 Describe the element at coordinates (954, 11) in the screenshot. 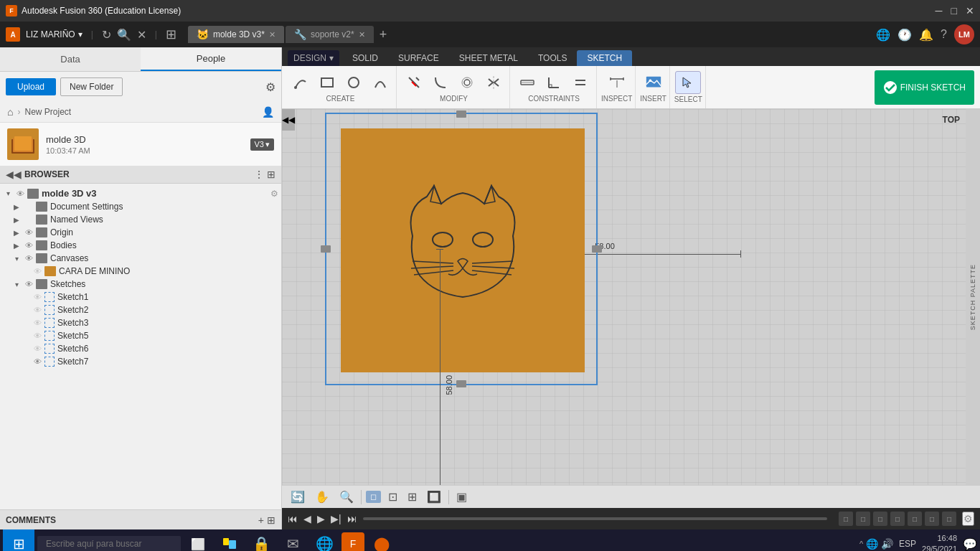

I see `maximize-button: □` at that location.